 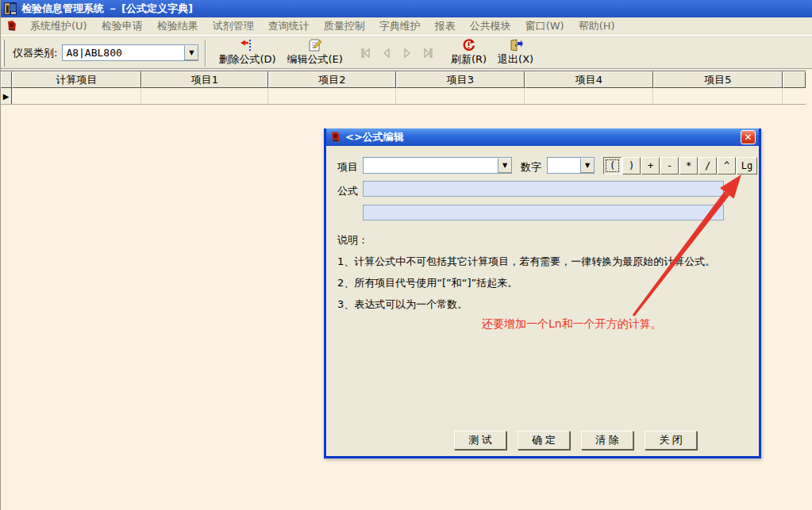 What do you see at coordinates (6, 79) in the screenshot?
I see `grid-corner-cell` at bounding box center [6, 79].